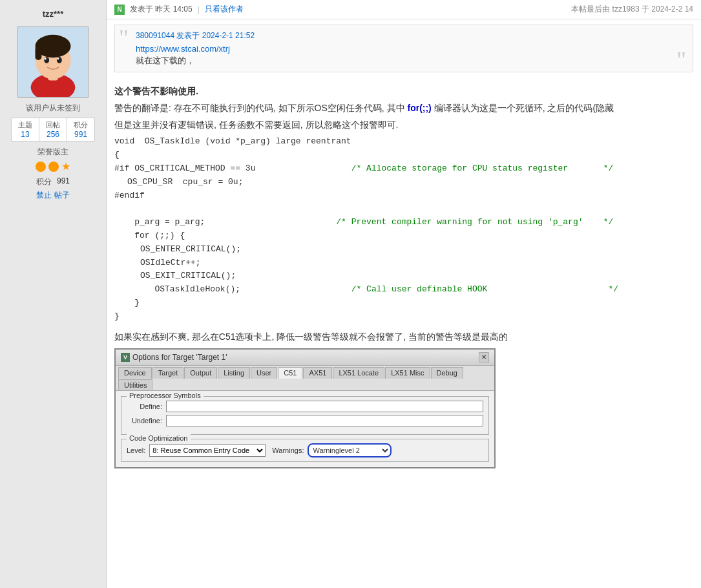 The height and width of the screenshot is (588, 701). Describe the element at coordinates (404, 10) in the screenshot. I see `post-header: N 发表于 昨天 14:05 | 只看该作者 本帖最后由 tzz1983 于 2…` at that location.